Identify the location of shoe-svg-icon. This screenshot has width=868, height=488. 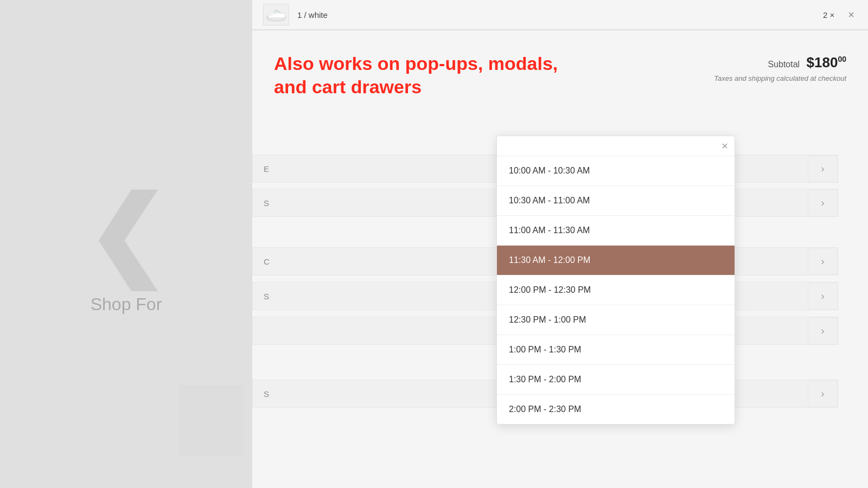
(276, 15).